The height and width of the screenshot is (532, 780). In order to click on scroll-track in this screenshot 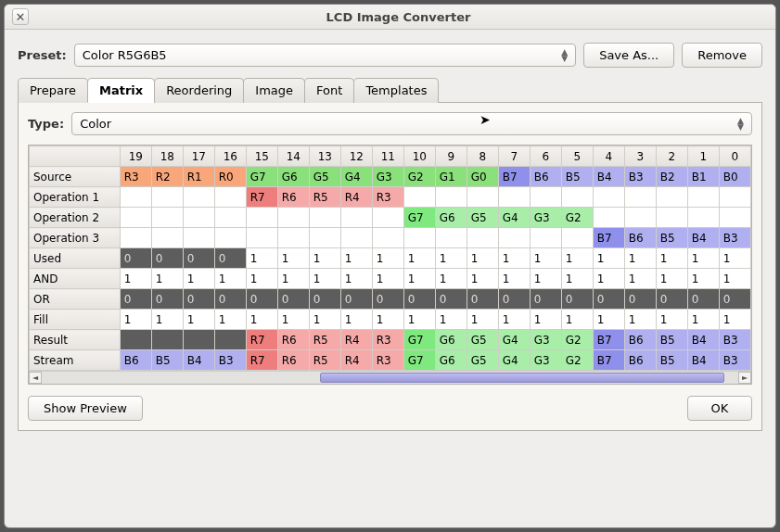, I will do `click(390, 378)`.